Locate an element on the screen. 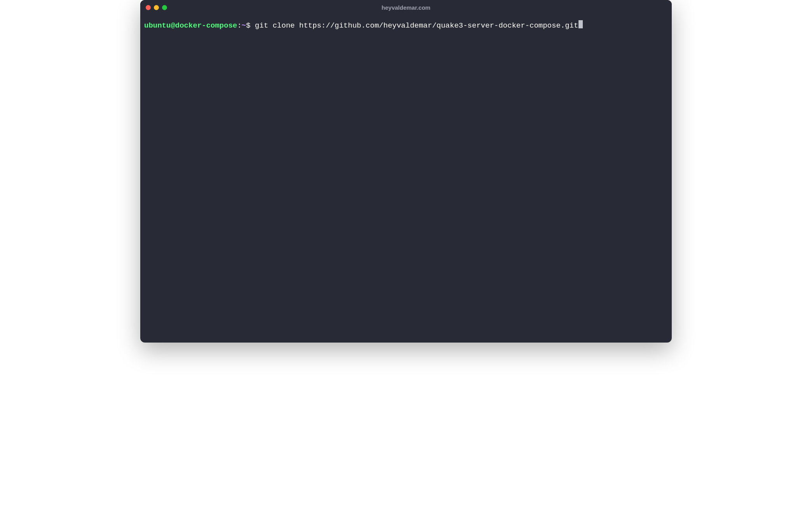 The width and height of the screenshot is (812, 522). close-icon is located at coordinates (148, 8).